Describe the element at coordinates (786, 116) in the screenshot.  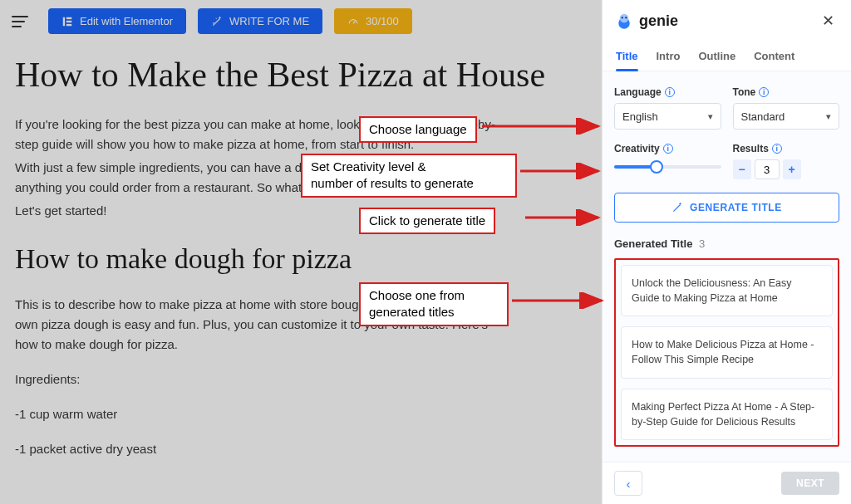
I see `tone-select: Standard ▾` at that location.